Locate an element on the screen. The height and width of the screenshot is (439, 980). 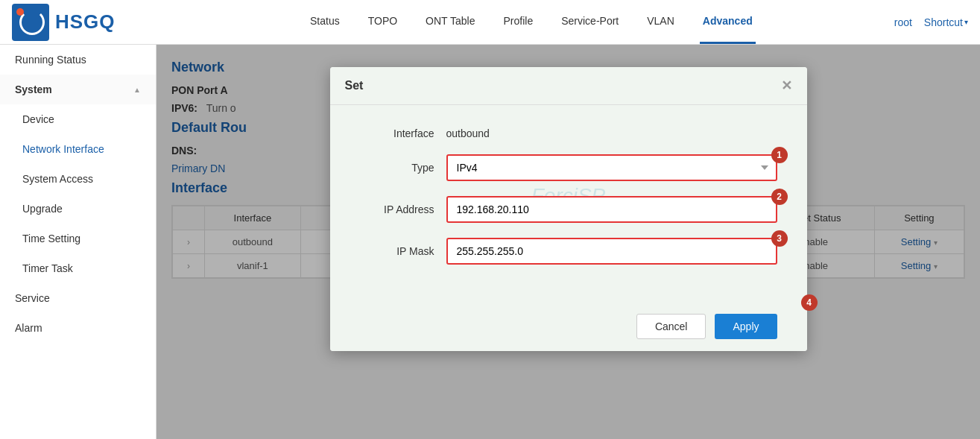
sidebar: Running Status System ▲ Device Network I… is located at coordinates (78, 241).